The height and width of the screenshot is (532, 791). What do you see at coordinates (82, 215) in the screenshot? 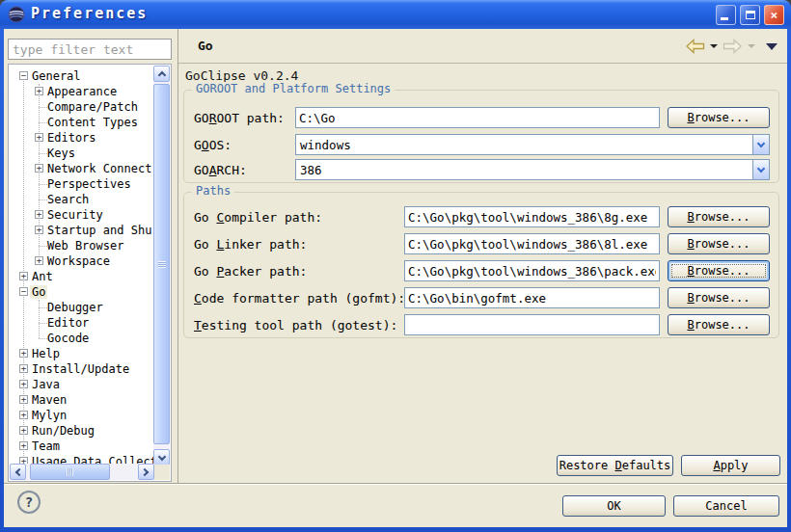
I see `tree-item-security: +Security` at bounding box center [82, 215].